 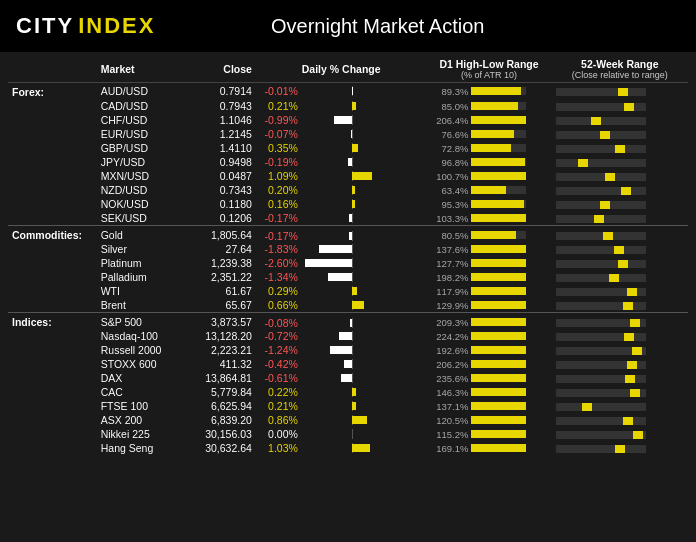 What do you see at coordinates (342, 291) in the screenshot?
I see `daily-change-cell: 0.29%` at bounding box center [342, 291].